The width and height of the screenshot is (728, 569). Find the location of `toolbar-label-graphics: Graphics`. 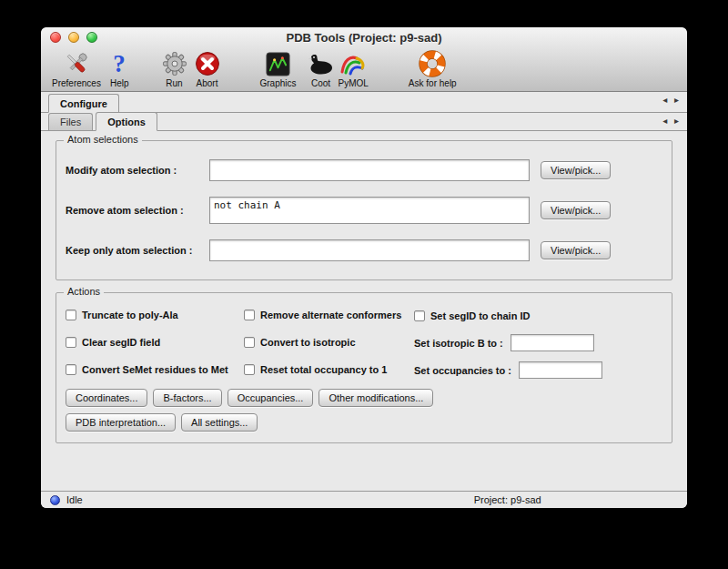

toolbar-label-graphics: Graphics is located at coordinates (278, 84).